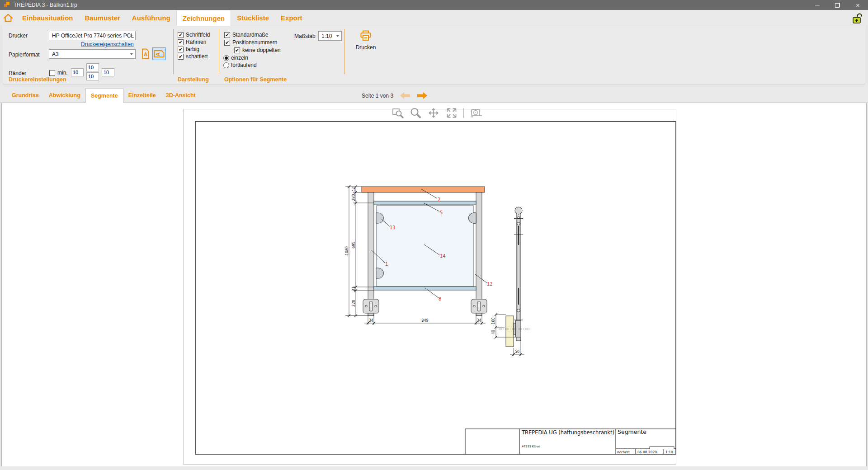  Describe the element at coordinates (669, 452) in the screenshot. I see `titleblock-scale: 1:10` at that location.